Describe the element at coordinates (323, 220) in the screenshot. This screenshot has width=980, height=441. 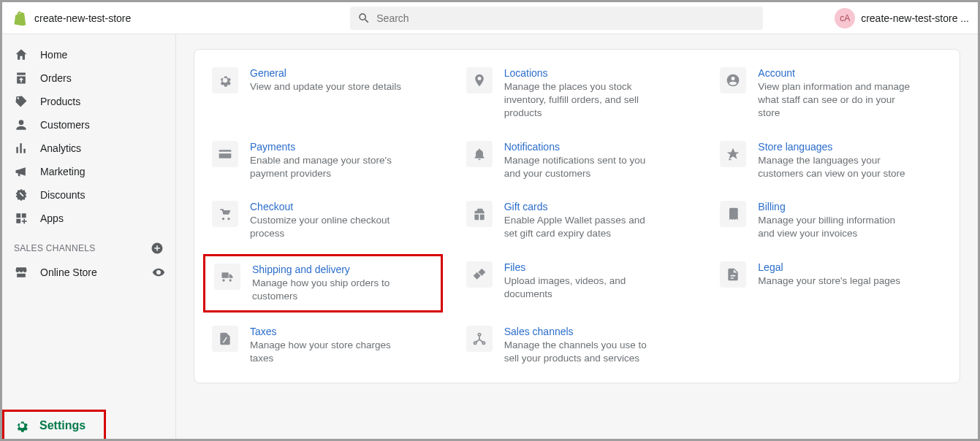
I see `setting-checkout: CheckoutCustomize your online checkout p…` at that location.